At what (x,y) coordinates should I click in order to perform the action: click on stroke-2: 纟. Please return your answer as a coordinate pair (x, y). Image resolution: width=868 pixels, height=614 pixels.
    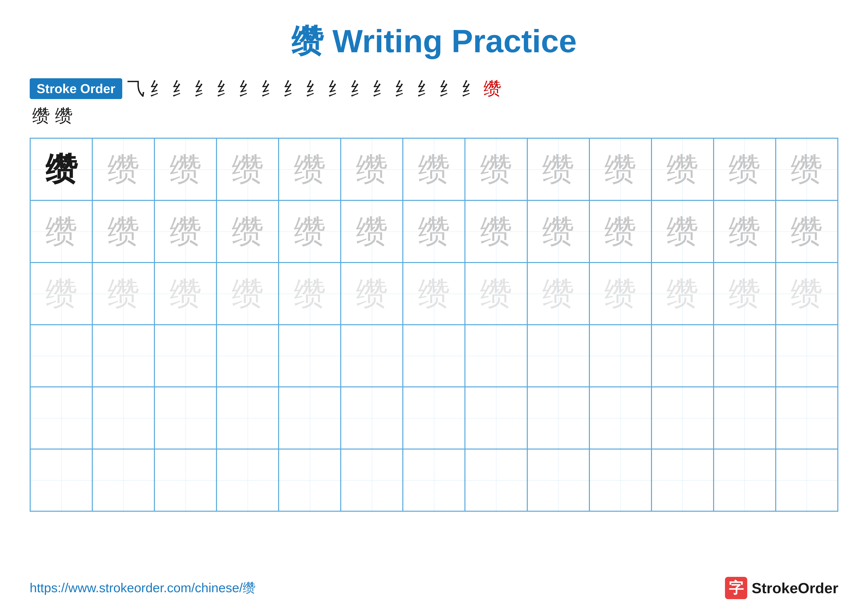
    Looking at the image, I should click on (158, 89).